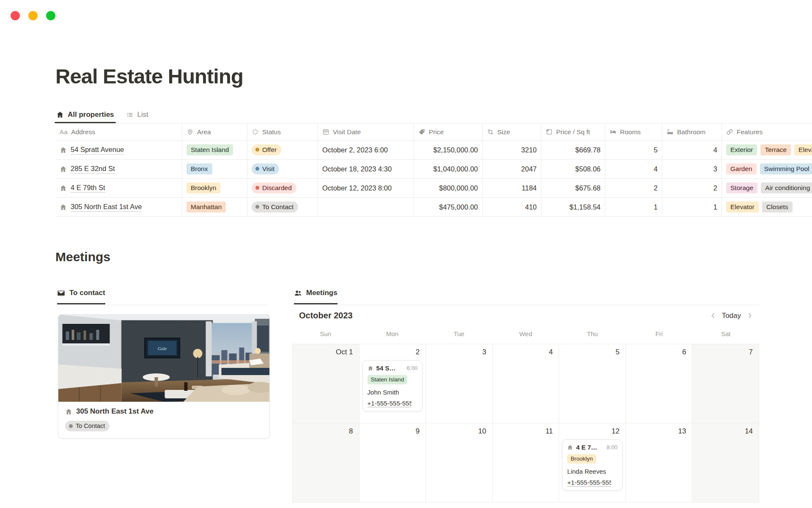 This screenshot has width=812, height=508. I want to click on cell-rooms: 1, so click(634, 207).